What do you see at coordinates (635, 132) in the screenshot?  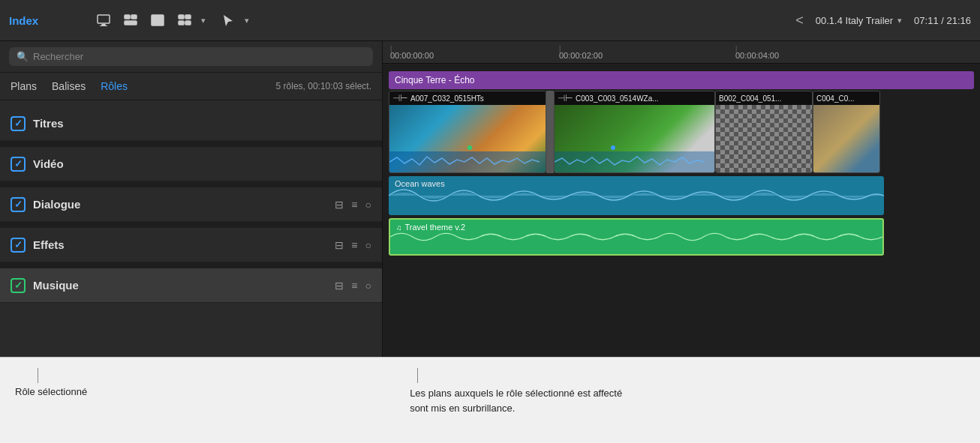 I see `video-clip-2: ⊣⊢ C003_C003_0514WZa...` at bounding box center [635, 132].